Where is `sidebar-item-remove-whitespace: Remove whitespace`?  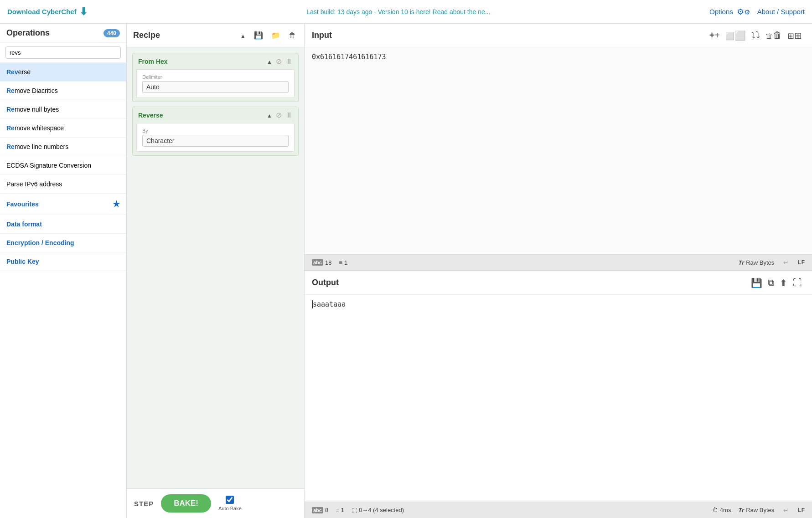
sidebar-item-remove-whitespace: Remove whitespace is located at coordinates (63, 128).